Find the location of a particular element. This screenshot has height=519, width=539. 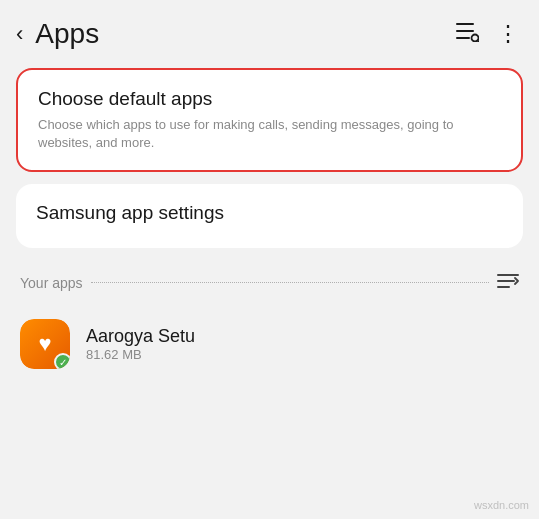

filter-search-icon is located at coordinates (467, 34).